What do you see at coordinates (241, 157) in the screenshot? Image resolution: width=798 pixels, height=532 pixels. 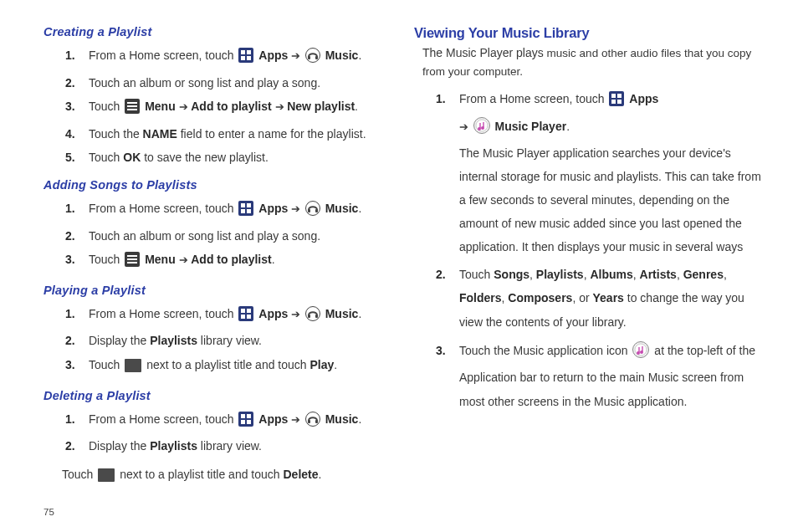 I see `step: Touch OK to save the new playlist.` at bounding box center [241, 157].